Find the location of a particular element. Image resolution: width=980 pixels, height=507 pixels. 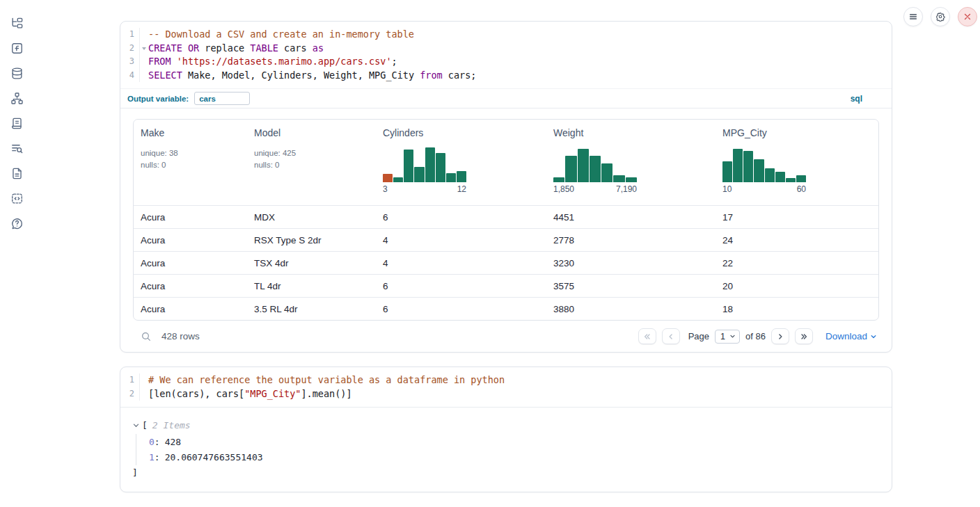

dependency-graph-icon is located at coordinates (17, 98).